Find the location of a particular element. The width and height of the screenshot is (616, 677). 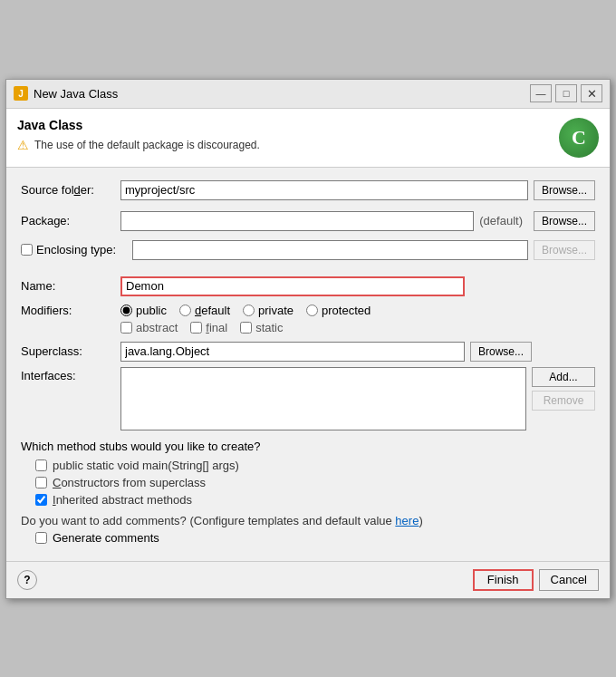

generate-comments-checkbox is located at coordinates (42, 538).